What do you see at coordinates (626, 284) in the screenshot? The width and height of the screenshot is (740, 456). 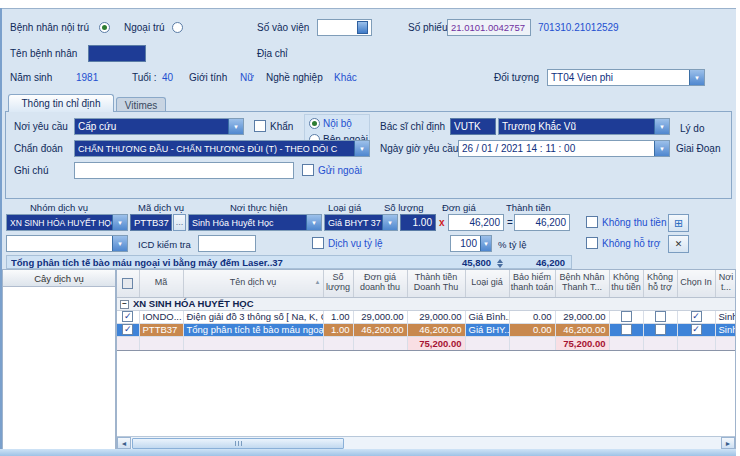 I see `col-khong-thu-tien: Không thu tiền` at bounding box center [626, 284].